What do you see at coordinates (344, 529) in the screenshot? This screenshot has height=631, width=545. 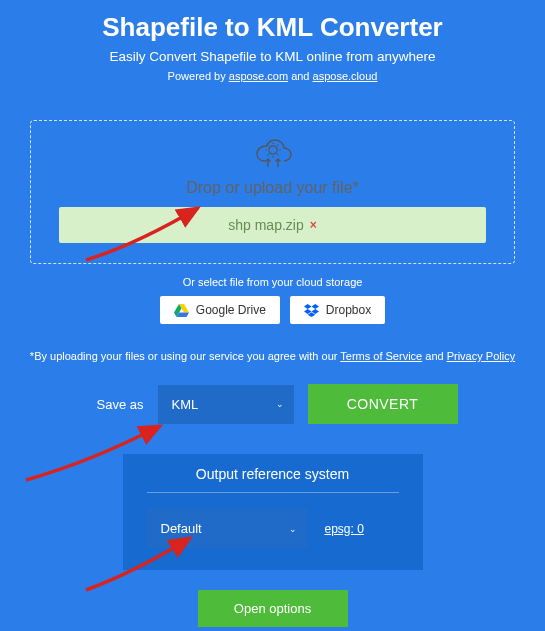 I see `epsg-link: epsg: 0` at bounding box center [344, 529].